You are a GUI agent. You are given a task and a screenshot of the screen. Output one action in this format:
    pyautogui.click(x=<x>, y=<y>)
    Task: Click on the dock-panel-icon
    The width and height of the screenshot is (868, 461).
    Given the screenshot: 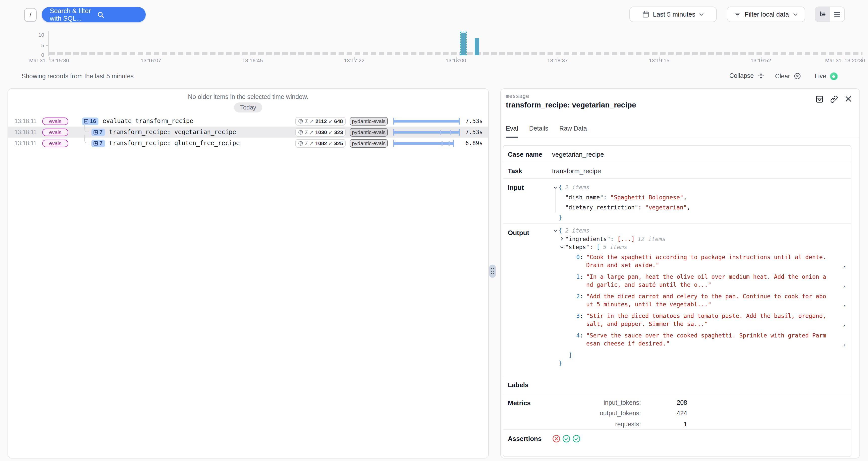 What is the action you would take?
    pyautogui.click(x=819, y=99)
    